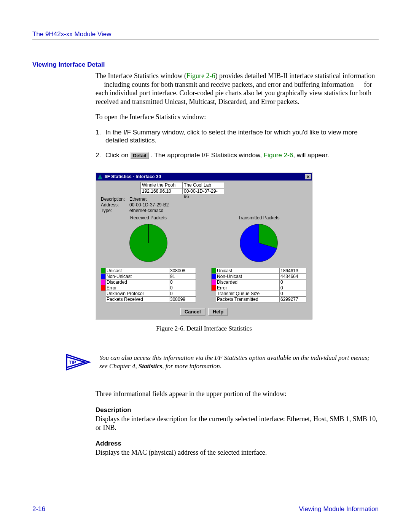  Describe the element at coordinates (193, 312) in the screenshot. I see `cancel-button: Cancel` at that location.